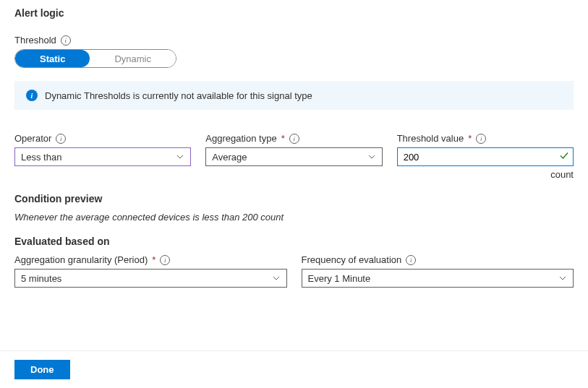 This screenshot has width=588, height=388. Describe the element at coordinates (103, 139) in the screenshot. I see `operator-label: Operator i` at that location.